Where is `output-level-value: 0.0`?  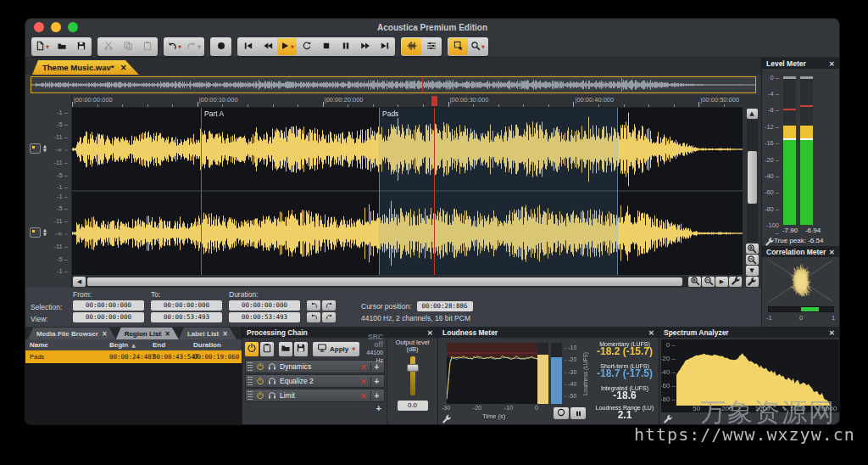
output-level-value: 0.0 is located at coordinates (413, 406).